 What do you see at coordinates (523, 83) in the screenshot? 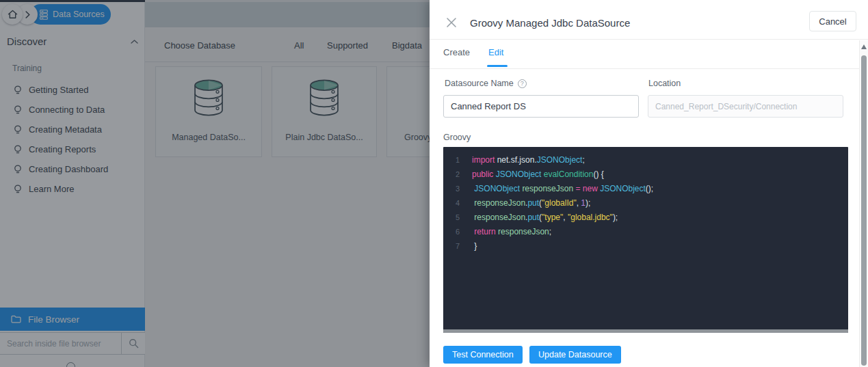
I see `help-circle-icon: ?` at bounding box center [523, 83].